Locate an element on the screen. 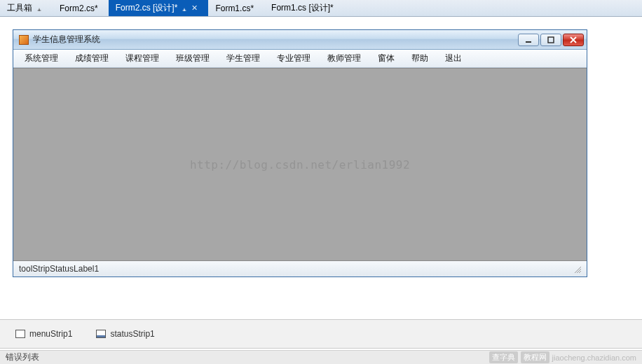 This screenshot has height=364, width=642. watermark-text: http://blog.csdn.net/erlian1992 is located at coordinates (300, 165).